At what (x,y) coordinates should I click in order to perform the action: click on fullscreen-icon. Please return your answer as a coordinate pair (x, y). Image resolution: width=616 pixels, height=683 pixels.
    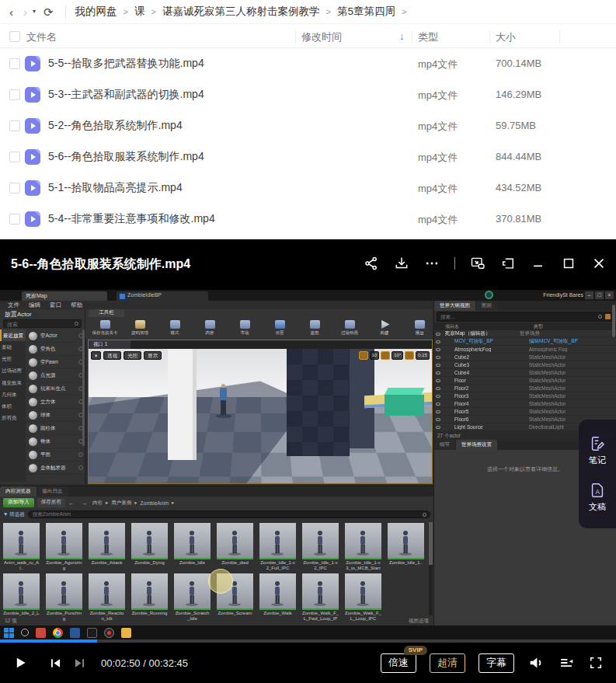
    Looking at the image, I should click on (596, 663).